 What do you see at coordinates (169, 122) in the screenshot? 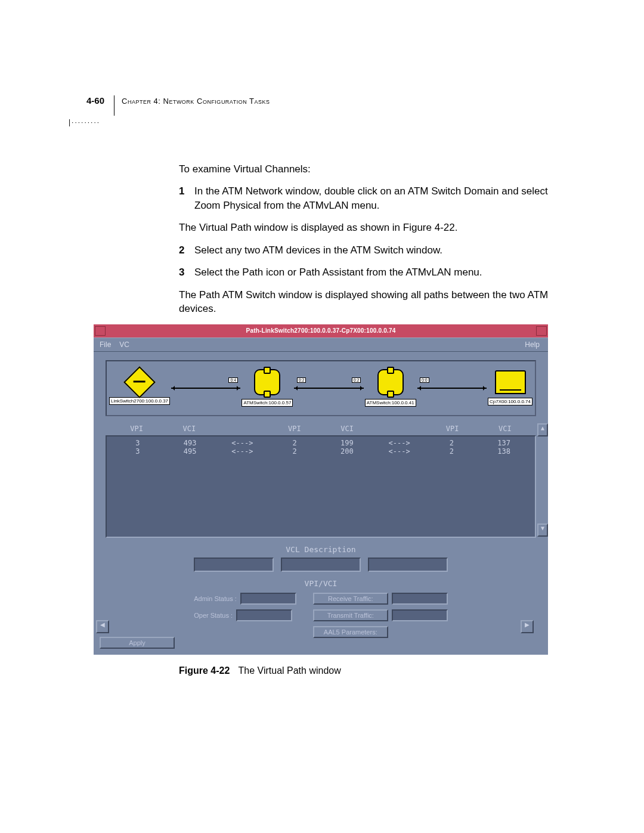
I see `header-dots: |·········` at bounding box center [169, 122].